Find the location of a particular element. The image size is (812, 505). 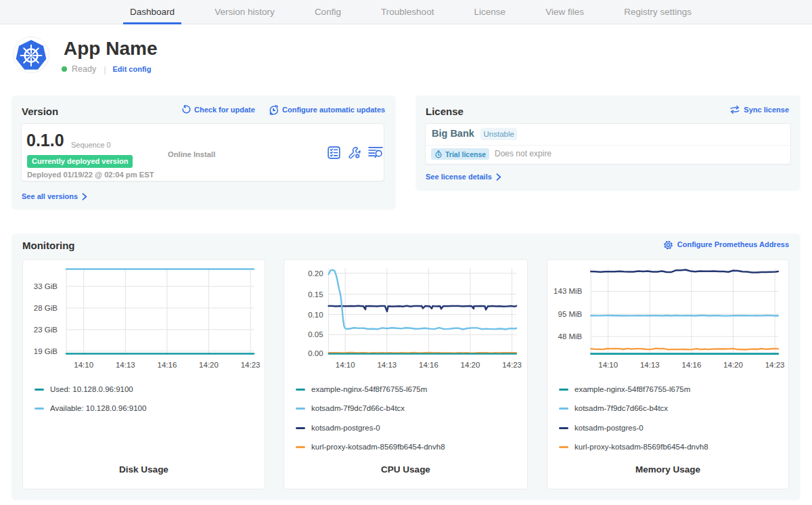

svg-text: 19 GiB is located at coordinates (46, 351).